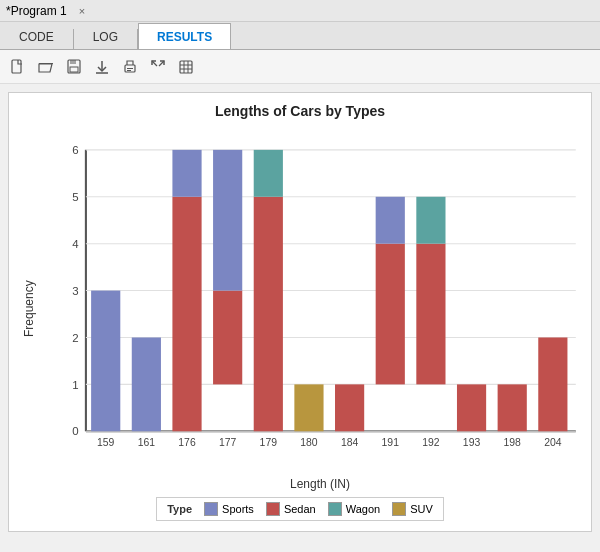 This screenshot has width=600, height=552. What do you see at coordinates (102, 67) in the screenshot?
I see `download-icon` at bounding box center [102, 67].